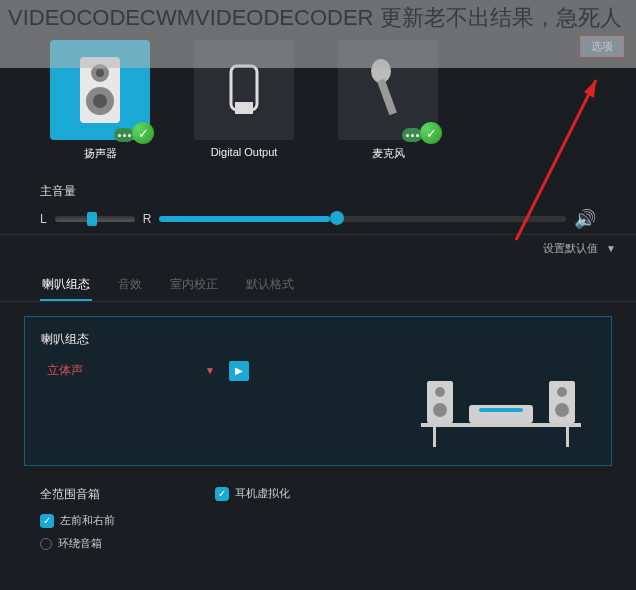 This screenshot has height=590, width=636. I want to click on caret-down-icon: ▼, so click(210, 370).